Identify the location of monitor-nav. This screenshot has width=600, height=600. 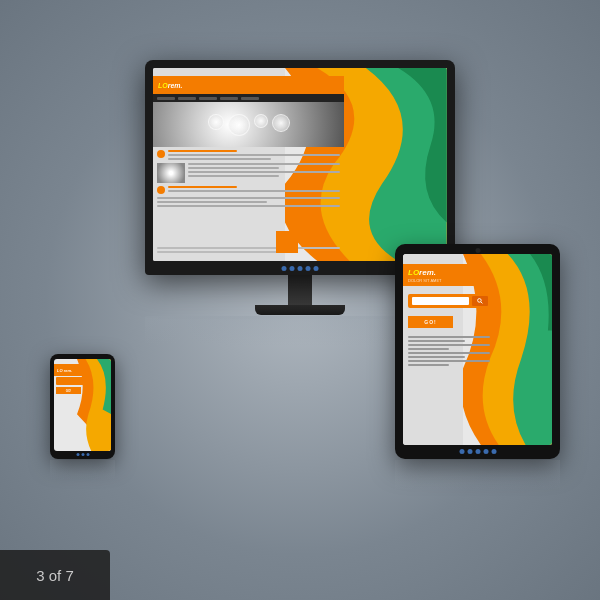
(248, 98).